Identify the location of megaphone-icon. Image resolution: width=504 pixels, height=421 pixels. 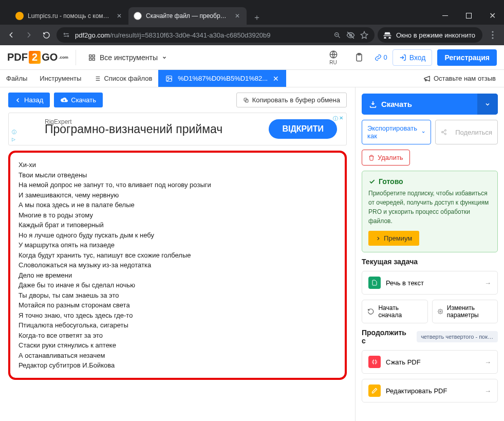
(427, 79).